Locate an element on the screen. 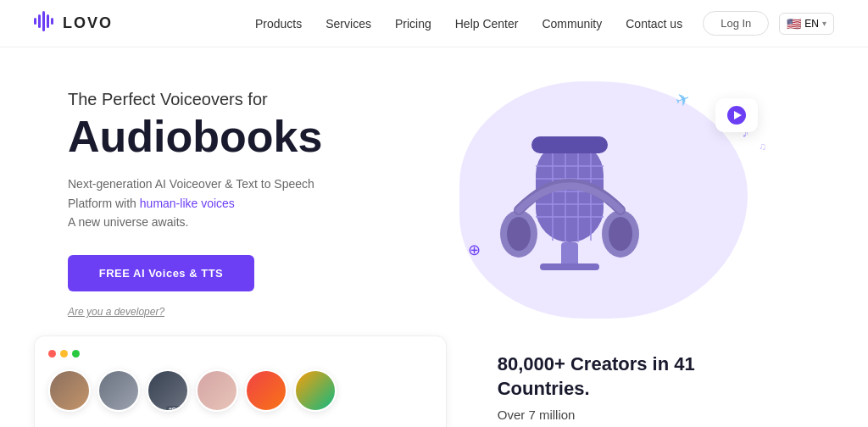  stats-line1: 80,000+ Creators in 41 is located at coordinates (597, 364).